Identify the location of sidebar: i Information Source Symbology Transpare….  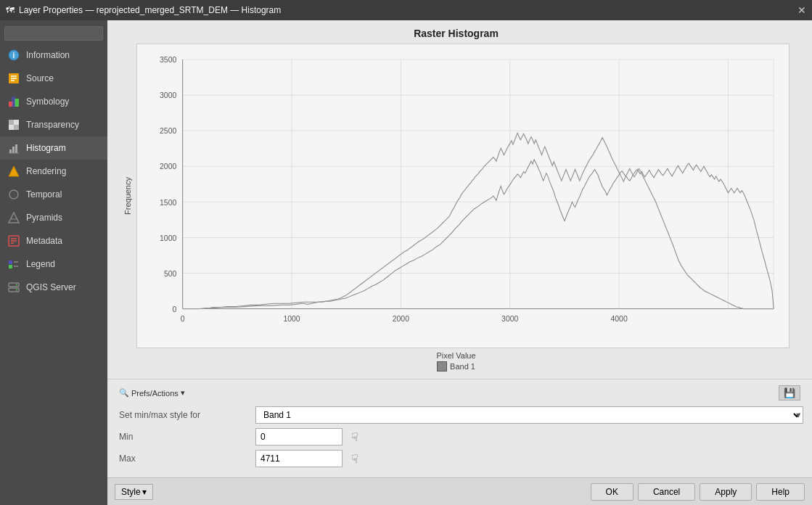
(54, 263).